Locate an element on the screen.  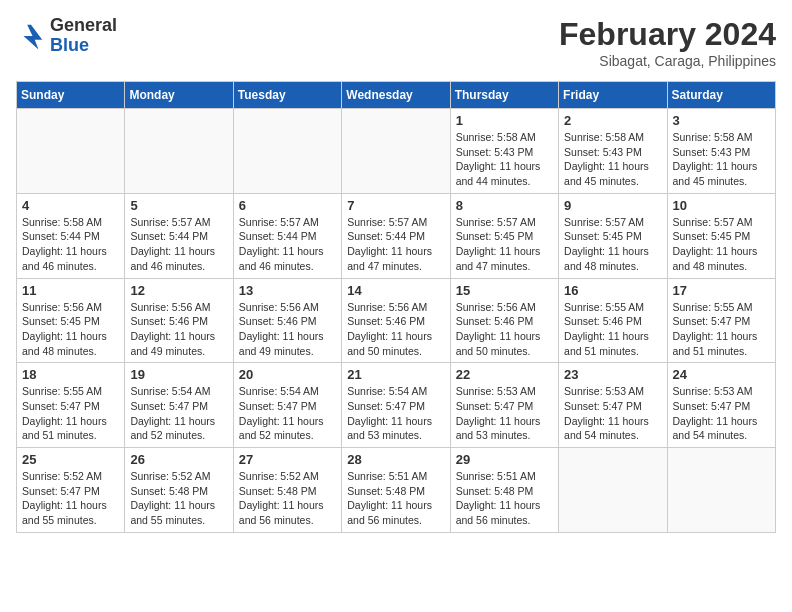
calendar-cell: 18Sunrise: 5:55 AM Sunset: 5:47 PM Dayli… is located at coordinates (71, 406).